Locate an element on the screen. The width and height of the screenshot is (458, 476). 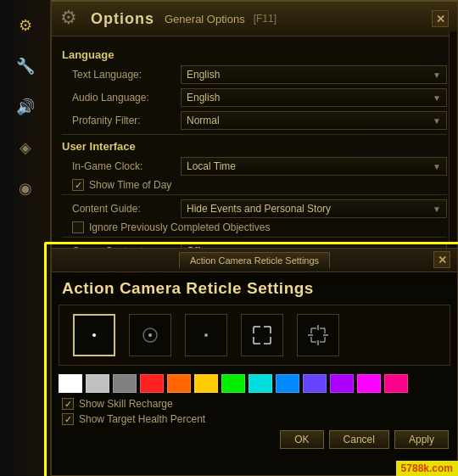
clock-arrow: ▼ is located at coordinates (437, 166).